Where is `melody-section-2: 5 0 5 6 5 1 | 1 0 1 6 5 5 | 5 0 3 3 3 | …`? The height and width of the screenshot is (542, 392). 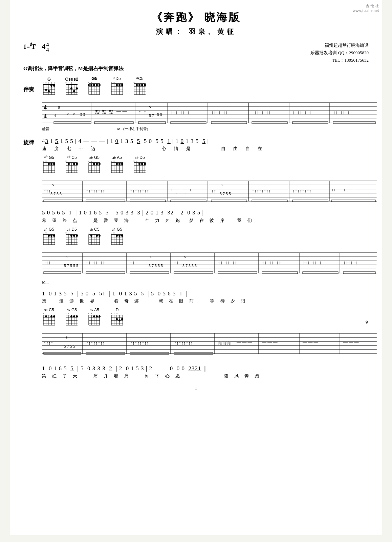 melody-section-2: 5 0 5 6 5 1 | 1 0 1 6 5 5 | 5 0 3 3 3 | … is located at coordinates (196, 215).